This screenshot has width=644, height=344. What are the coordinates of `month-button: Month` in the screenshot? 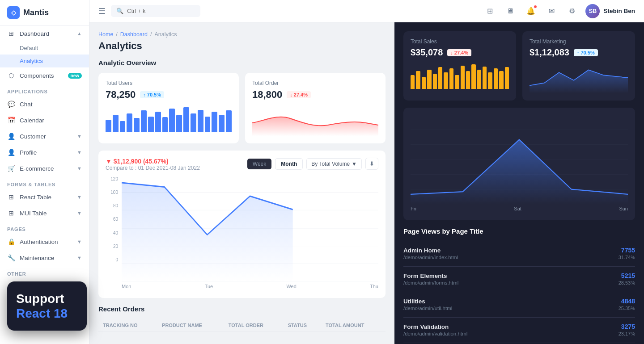 It's located at (289, 164).